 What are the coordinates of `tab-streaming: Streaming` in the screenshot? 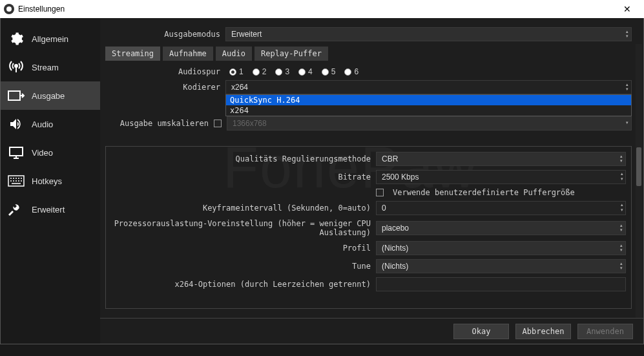 It's located at (133, 54).